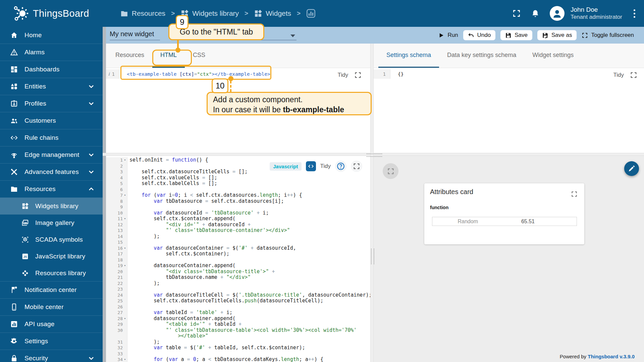 The width and height of the screenshot is (644, 362). Describe the element at coordinates (51, 13) in the screenshot. I see `app-logo: ThingsBoard` at that location.